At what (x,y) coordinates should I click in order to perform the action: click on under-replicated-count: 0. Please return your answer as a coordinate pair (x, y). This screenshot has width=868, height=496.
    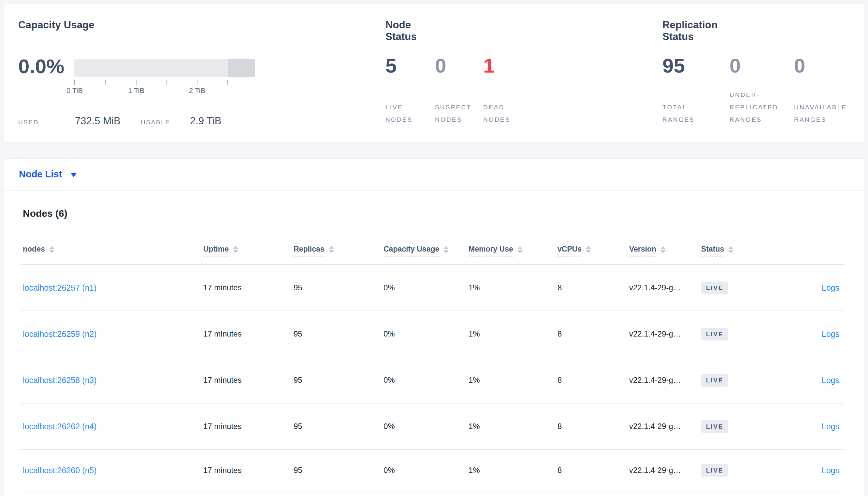
    Looking at the image, I should click on (762, 66).